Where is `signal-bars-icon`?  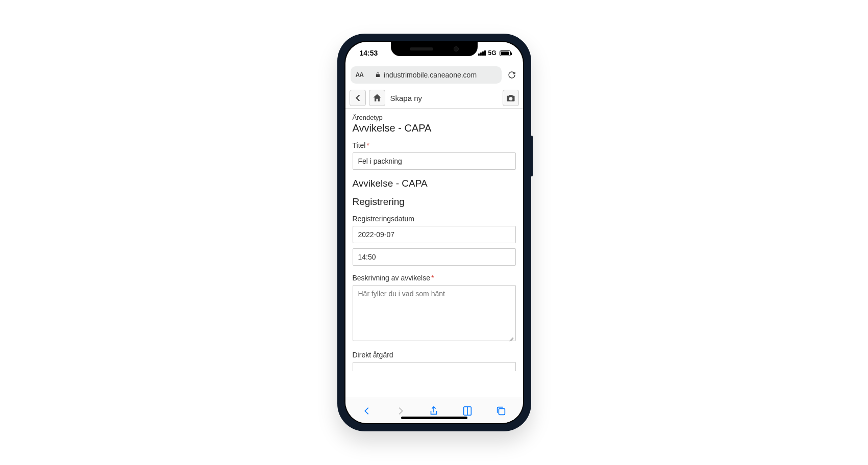
signal-bars-icon is located at coordinates (482, 53).